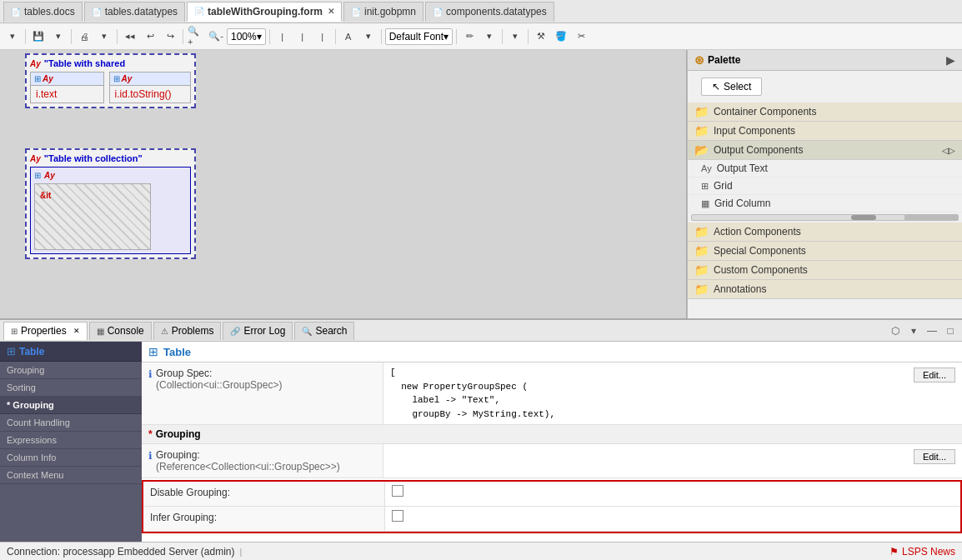  Describe the element at coordinates (825, 218) in the screenshot. I see `palette-scrollbar-track` at that location.